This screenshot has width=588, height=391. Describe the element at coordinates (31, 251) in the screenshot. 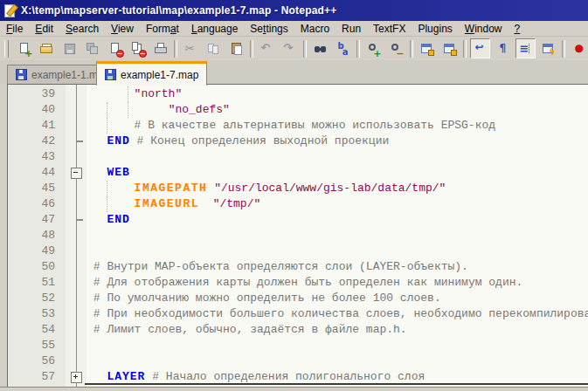

I see `line-number: 49` at that location.